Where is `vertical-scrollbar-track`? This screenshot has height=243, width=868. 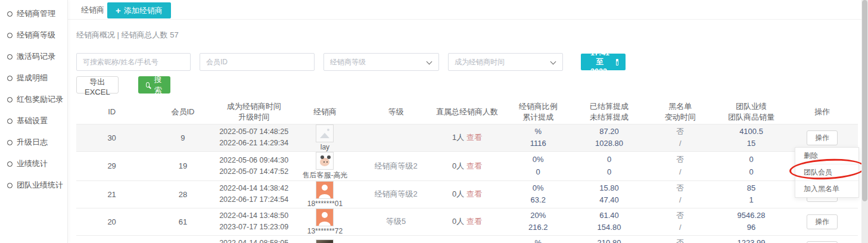
vertical-scrollbar-track is located at coordinates (865, 122).